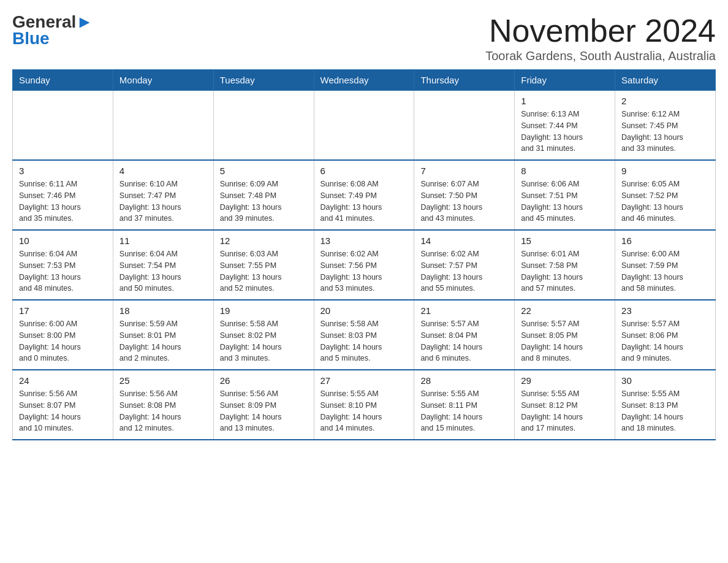  Describe the element at coordinates (364, 265) in the screenshot. I see `table-row: 13Sunrise: 6:02 AM Sunset: 7:56 PM Dayli…` at that location.